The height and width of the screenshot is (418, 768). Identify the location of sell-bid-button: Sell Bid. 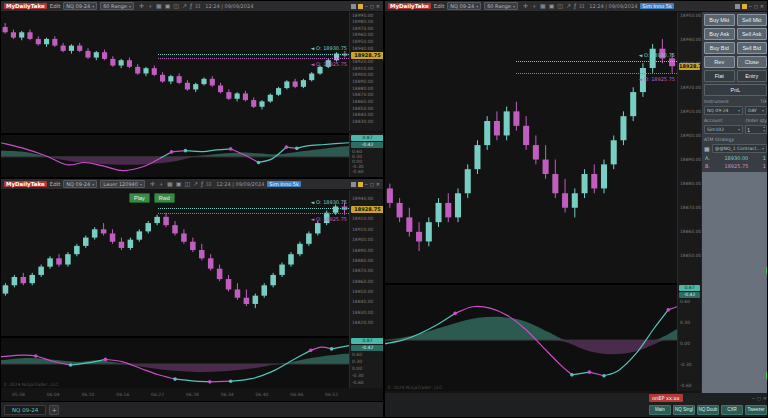
(752, 48).